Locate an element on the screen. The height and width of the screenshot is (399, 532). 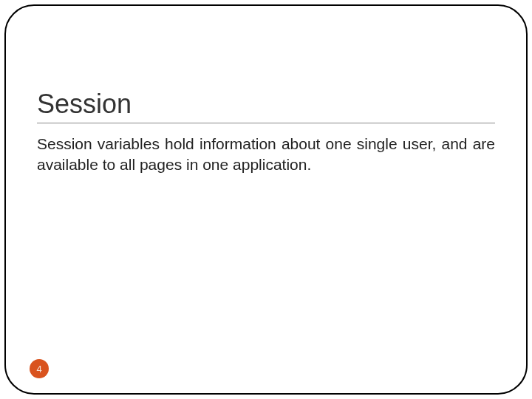
slide-title: Session is located at coordinates (266, 106).